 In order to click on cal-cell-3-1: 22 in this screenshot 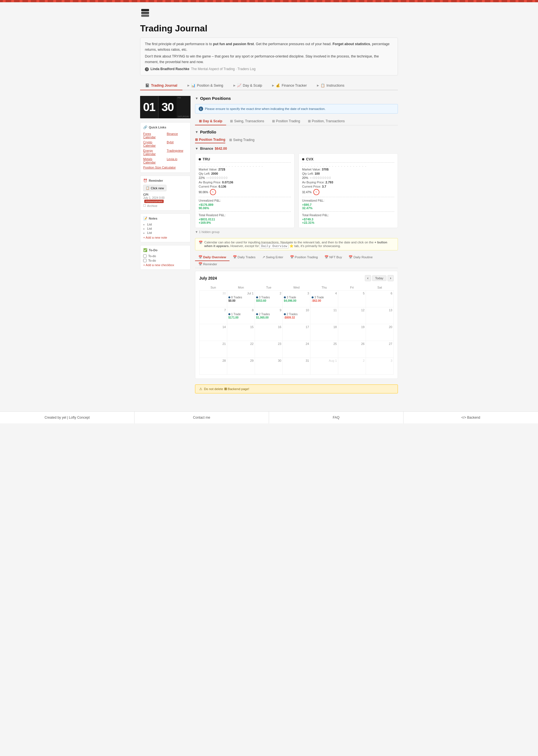, I will do `click(241, 349)`.